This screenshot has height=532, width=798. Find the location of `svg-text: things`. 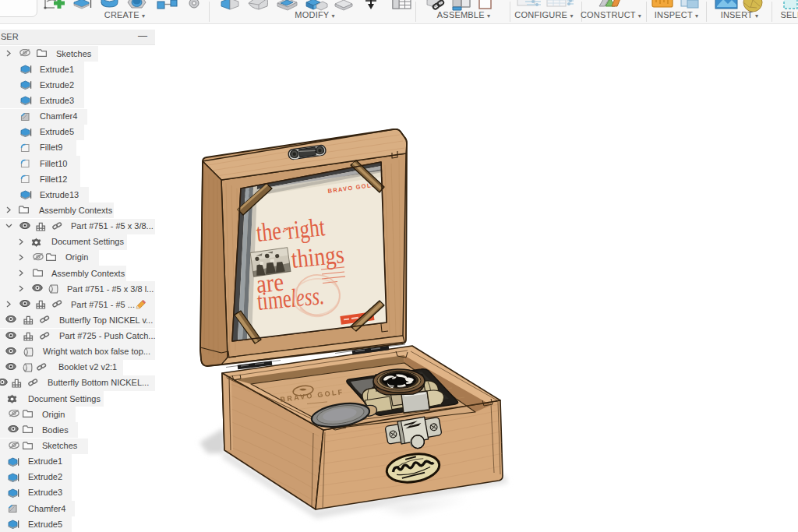

svg-text: things is located at coordinates (318, 257).